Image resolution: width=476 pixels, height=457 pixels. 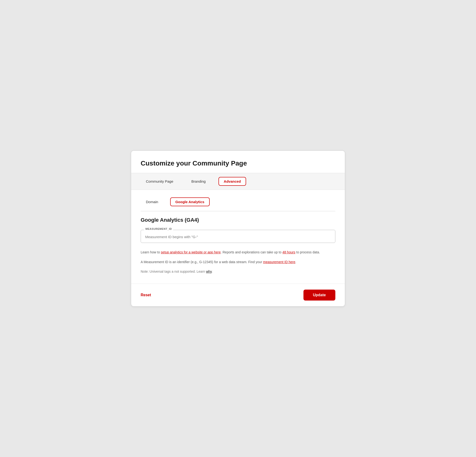 I want to click on info-text-1-mid: . Reports and explorations can take up t…, so click(x=251, y=252).